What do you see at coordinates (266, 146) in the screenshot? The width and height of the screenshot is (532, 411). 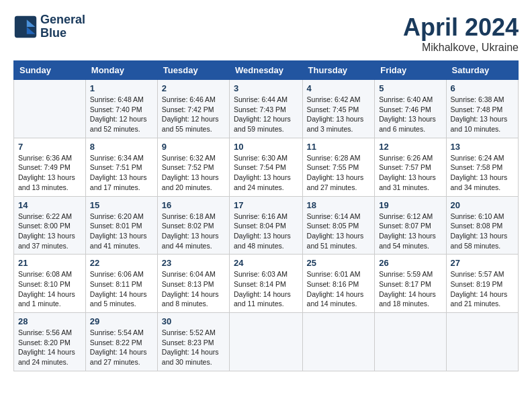 I see `day-number: 10` at bounding box center [266, 146].